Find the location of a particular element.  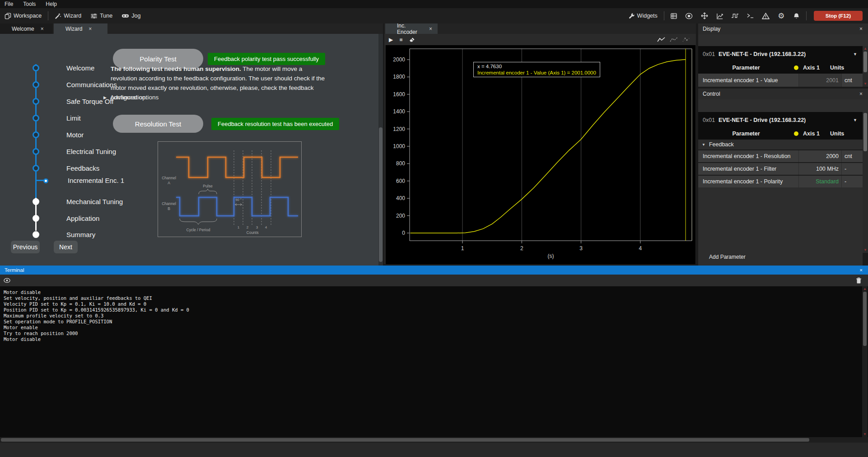

display-panel-title: Display is located at coordinates (712, 29).